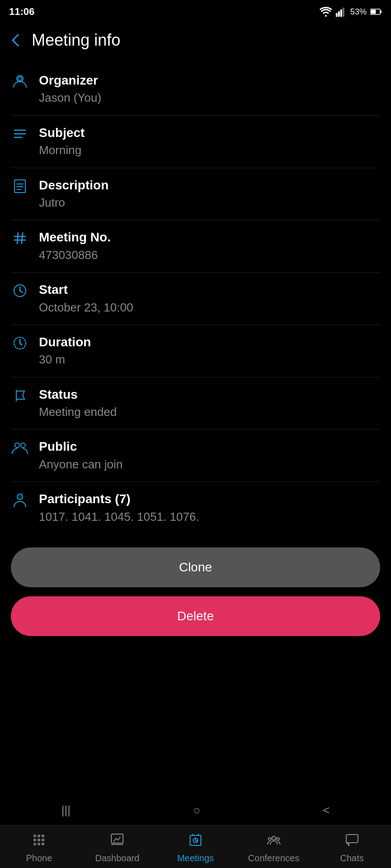 This screenshot has width=391, height=868. I want to click on signal-icon, so click(341, 12).